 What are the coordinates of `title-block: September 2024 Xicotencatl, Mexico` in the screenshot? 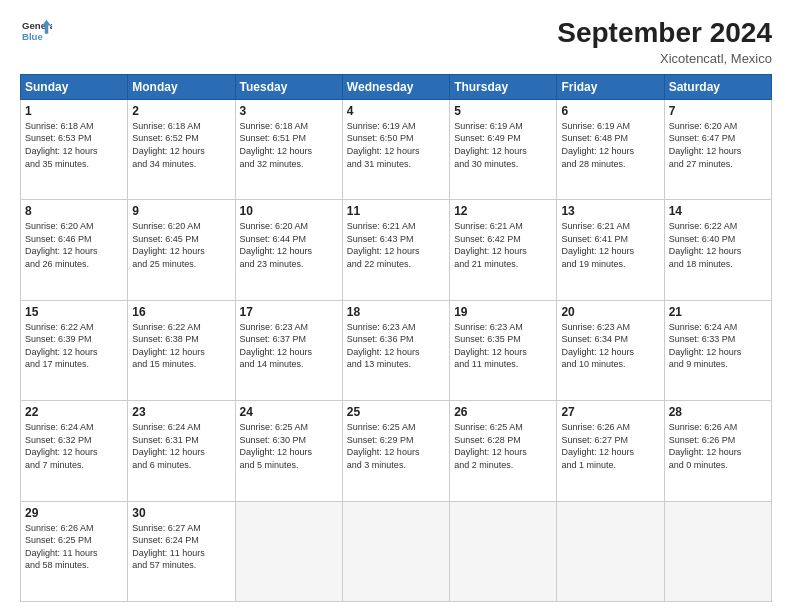 It's located at (664, 42).